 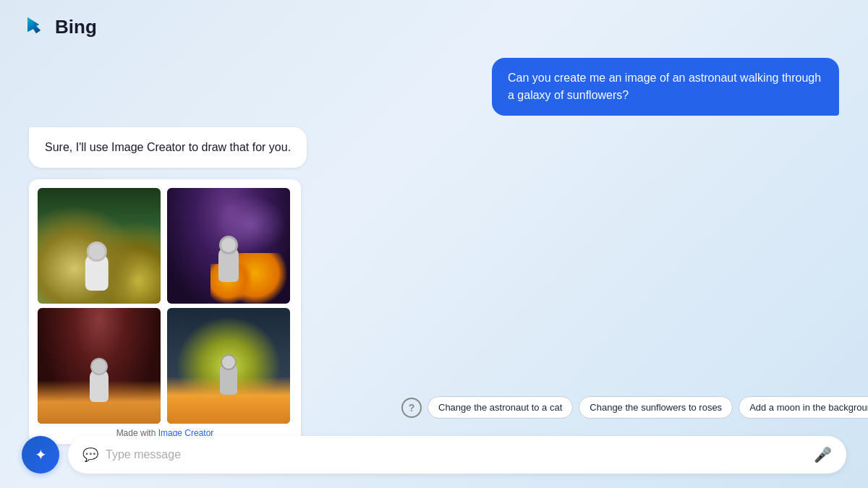 What do you see at coordinates (823, 455) in the screenshot?
I see `microphone-icon: 🎤` at bounding box center [823, 455].